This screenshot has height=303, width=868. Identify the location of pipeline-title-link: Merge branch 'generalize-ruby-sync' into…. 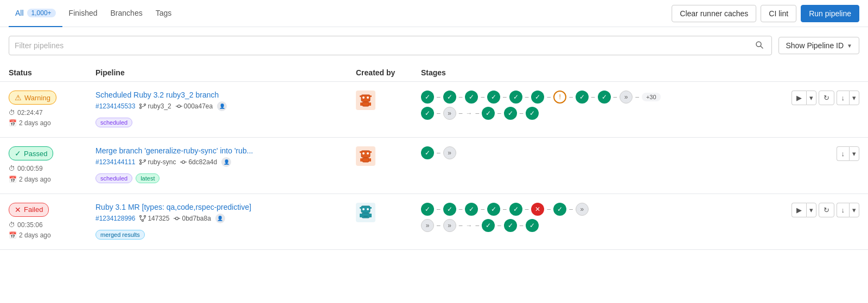
(175, 151).